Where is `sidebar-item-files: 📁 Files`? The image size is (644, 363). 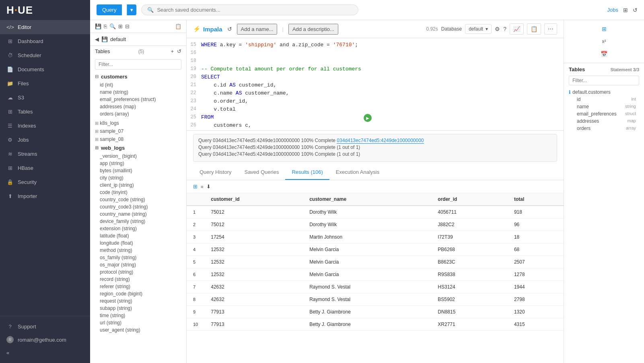
sidebar-item-files: 📁 Files is located at coordinates (45, 84).